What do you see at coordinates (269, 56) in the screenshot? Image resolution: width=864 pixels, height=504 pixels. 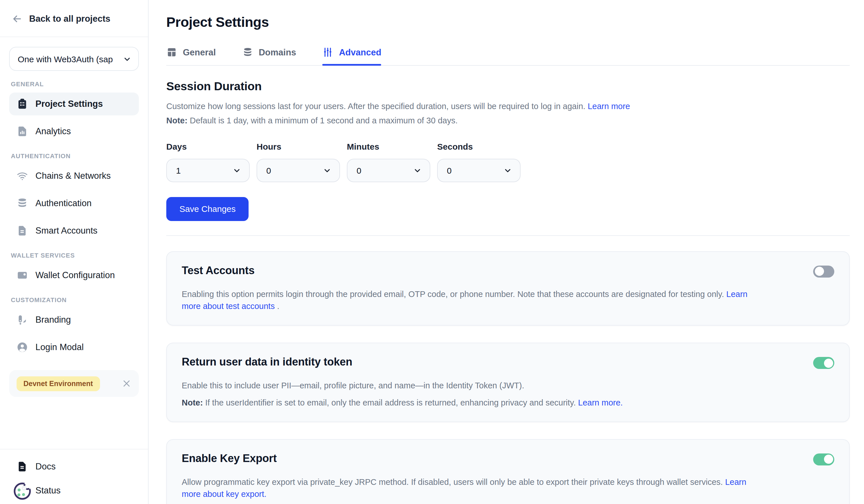 I see `tab-domains: Domains` at bounding box center [269, 56].